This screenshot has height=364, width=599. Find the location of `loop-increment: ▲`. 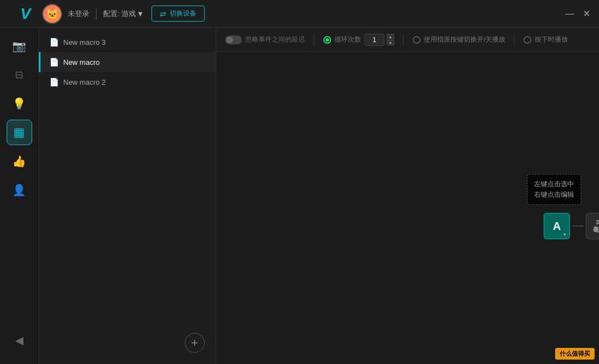

loop-increment: ▲ is located at coordinates (390, 37).